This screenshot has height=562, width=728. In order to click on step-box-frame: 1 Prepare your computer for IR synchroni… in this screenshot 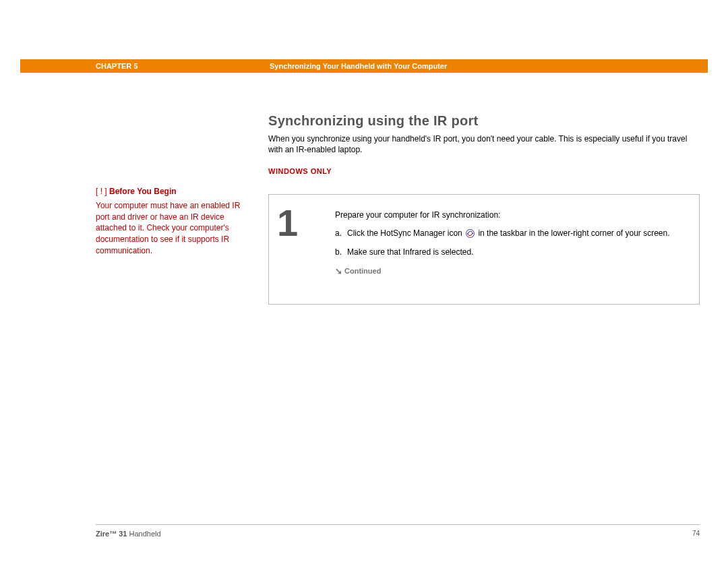, I will do `click(484, 249)`.